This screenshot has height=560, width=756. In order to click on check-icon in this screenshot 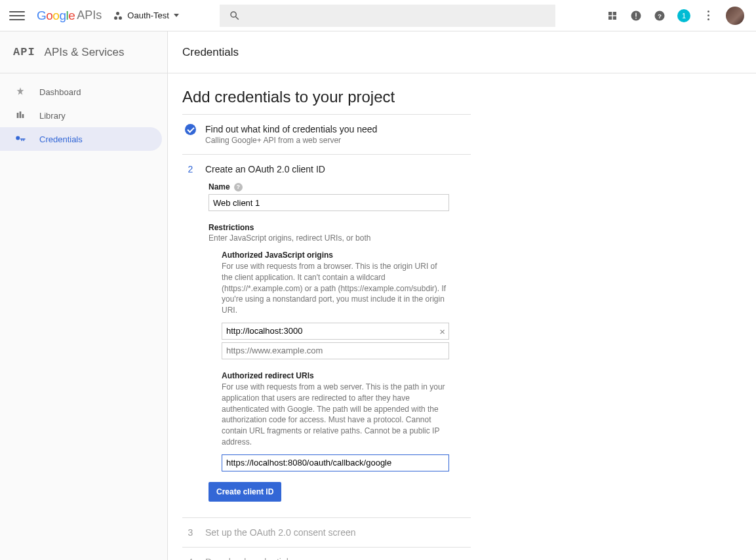, I will do `click(190, 130)`.